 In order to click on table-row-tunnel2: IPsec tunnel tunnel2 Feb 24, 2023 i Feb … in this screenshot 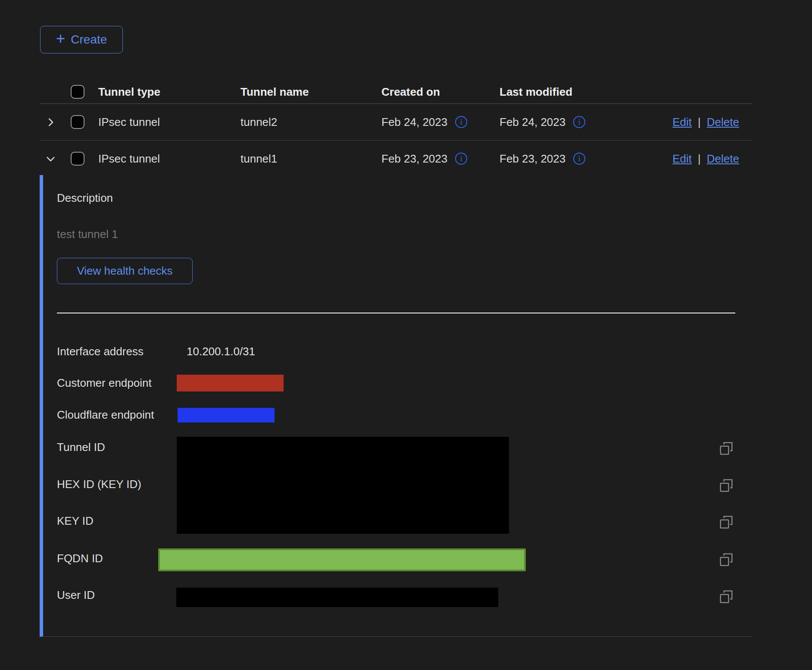, I will do `click(396, 122)`.